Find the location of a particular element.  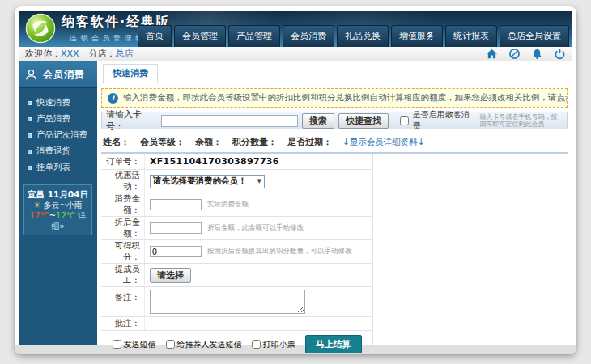

top-nav: 首页 会员管理 产品管理 会员消费 礼品兑换 增值服务 统计报表 总店全局设置 is located at coordinates (353, 36).